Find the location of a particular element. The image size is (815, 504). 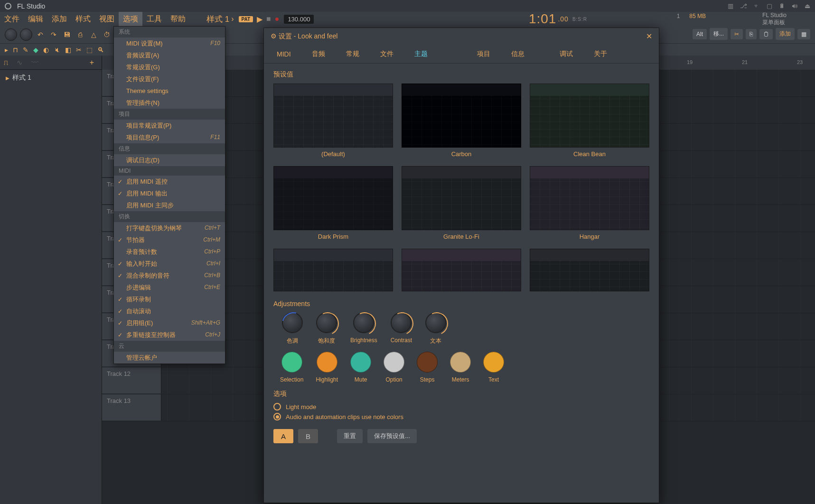

tab-automation-icon: 〰 is located at coordinates (35, 63).